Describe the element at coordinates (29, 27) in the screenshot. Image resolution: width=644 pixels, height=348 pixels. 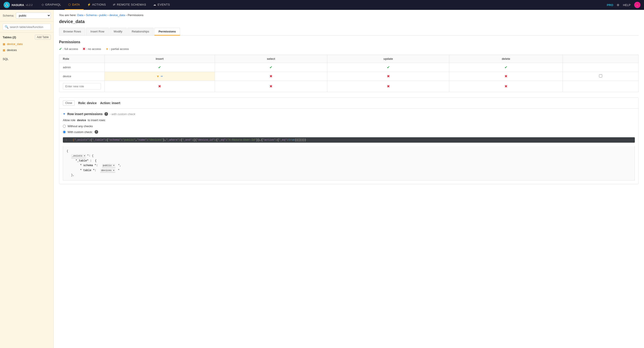
I see `search-input` at that location.